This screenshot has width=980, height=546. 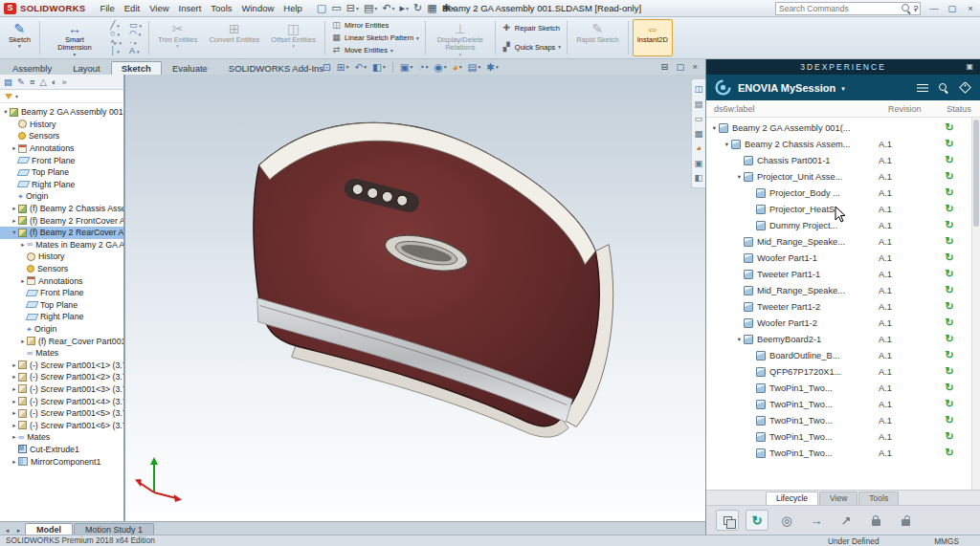 What do you see at coordinates (976, 173) in the screenshot?
I see `scrollbar-thumb` at bounding box center [976, 173].